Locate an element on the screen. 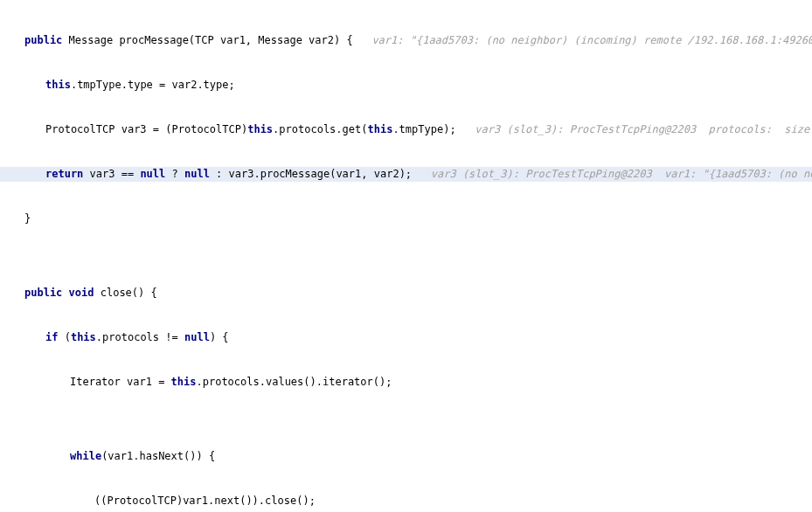 This screenshot has height=512, width=812. code-line: public Message procMessage(TCP var1, Mes… is located at coordinates (406, 40).